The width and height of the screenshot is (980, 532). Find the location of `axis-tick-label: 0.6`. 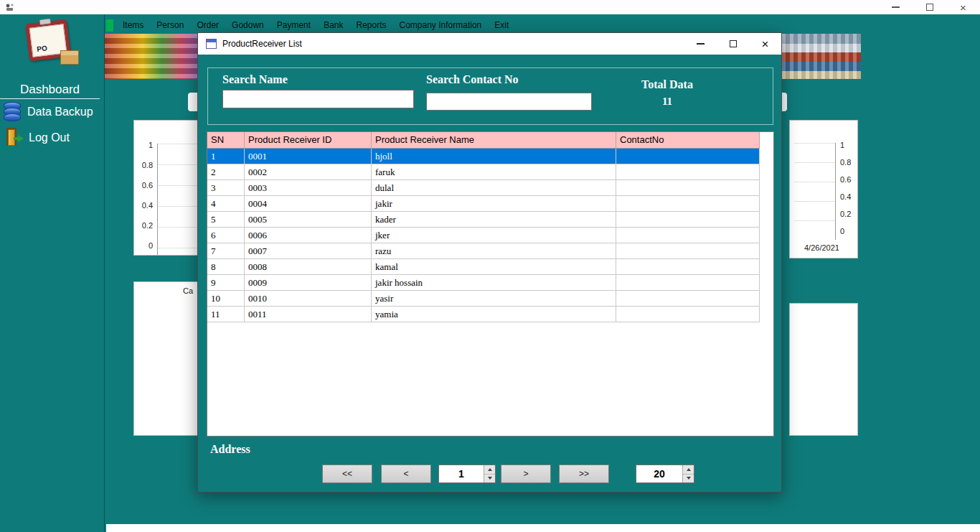

axis-tick-label: 0.6 is located at coordinates (143, 185).